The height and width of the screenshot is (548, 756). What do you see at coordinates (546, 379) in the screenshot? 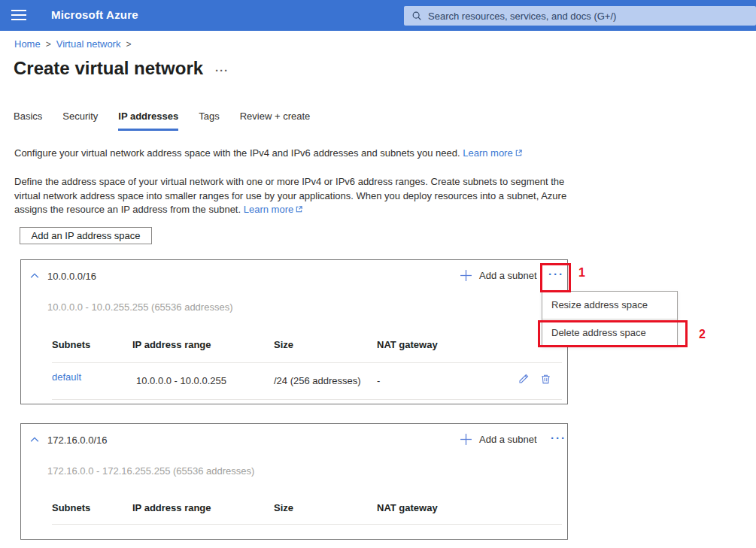
I see `delete-subnet-trash-icon` at bounding box center [546, 379].